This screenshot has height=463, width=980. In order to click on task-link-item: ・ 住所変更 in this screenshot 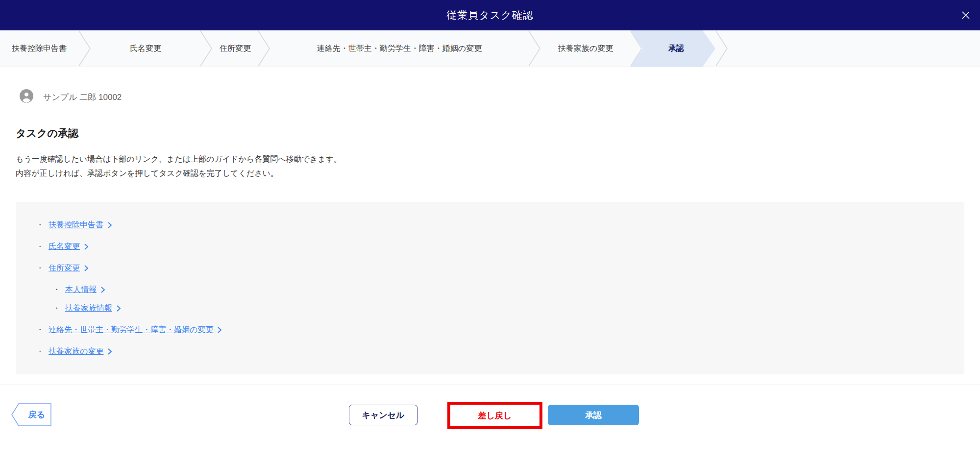, I will do `click(494, 268)`.